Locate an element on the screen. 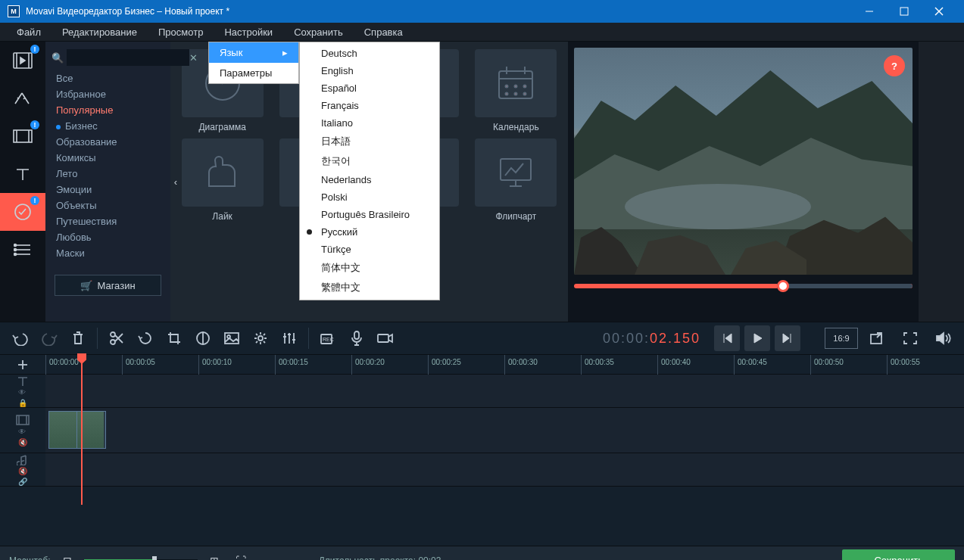 The height and width of the screenshot is (560, 964). rotate-button is located at coordinates (145, 338).